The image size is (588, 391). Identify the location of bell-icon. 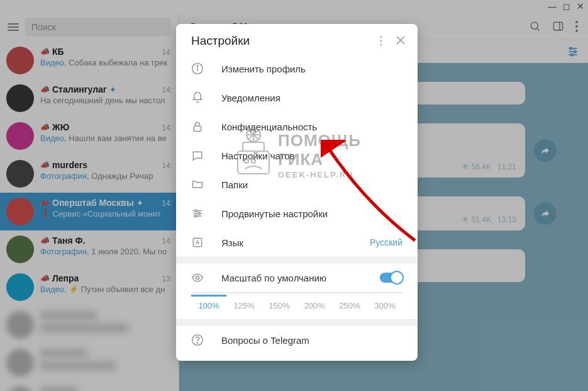
(197, 98).